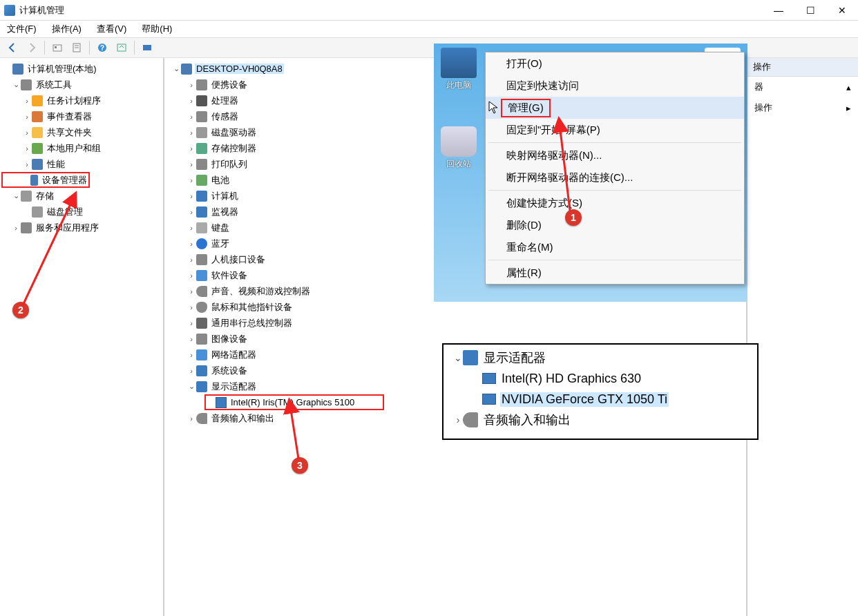 The height and width of the screenshot is (616, 858). What do you see at coordinates (12, 48) in the screenshot?
I see `back-button` at bounding box center [12, 48].